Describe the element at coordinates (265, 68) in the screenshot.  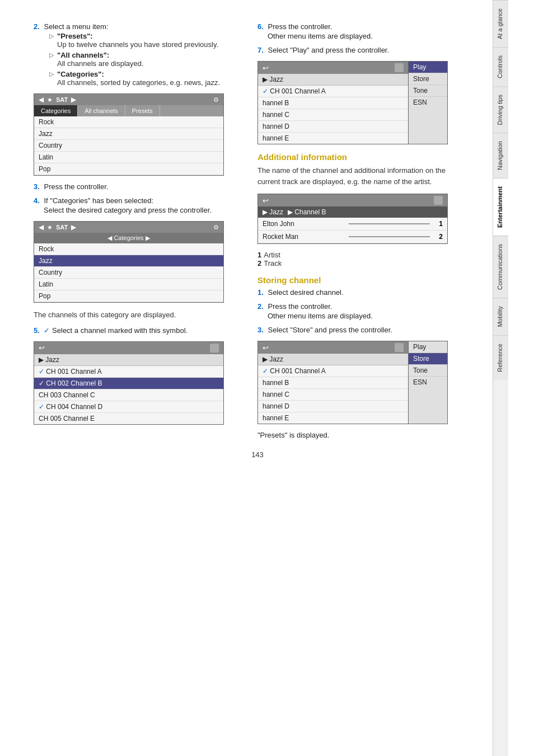
I see `mockup4-back-icon: ↩` at that location.